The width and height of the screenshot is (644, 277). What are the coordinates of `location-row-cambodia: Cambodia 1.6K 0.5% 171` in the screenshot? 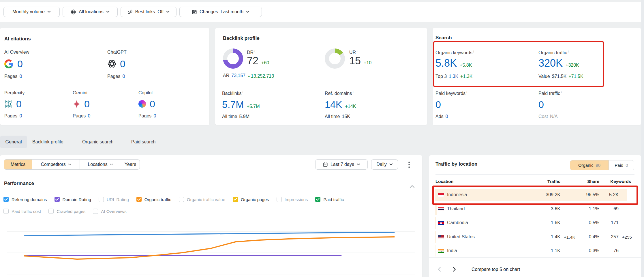 It's located at (535, 223).